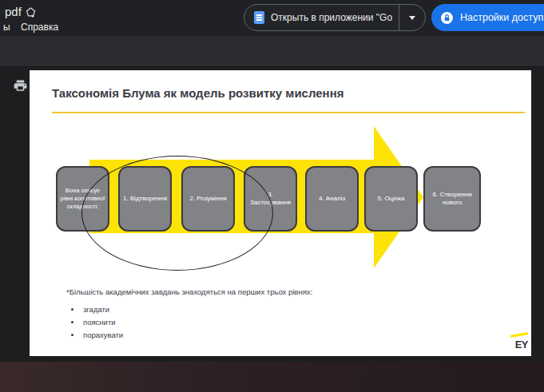 The height and width of the screenshot is (392, 544). What do you see at coordinates (259, 18) in the screenshot?
I see `google-docs-icon` at bounding box center [259, 18].